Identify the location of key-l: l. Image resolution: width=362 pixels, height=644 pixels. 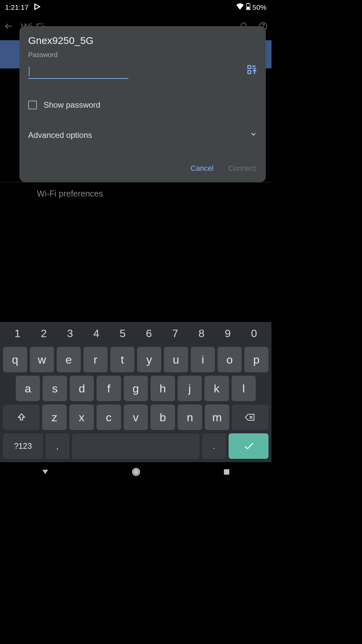
(244, 388).